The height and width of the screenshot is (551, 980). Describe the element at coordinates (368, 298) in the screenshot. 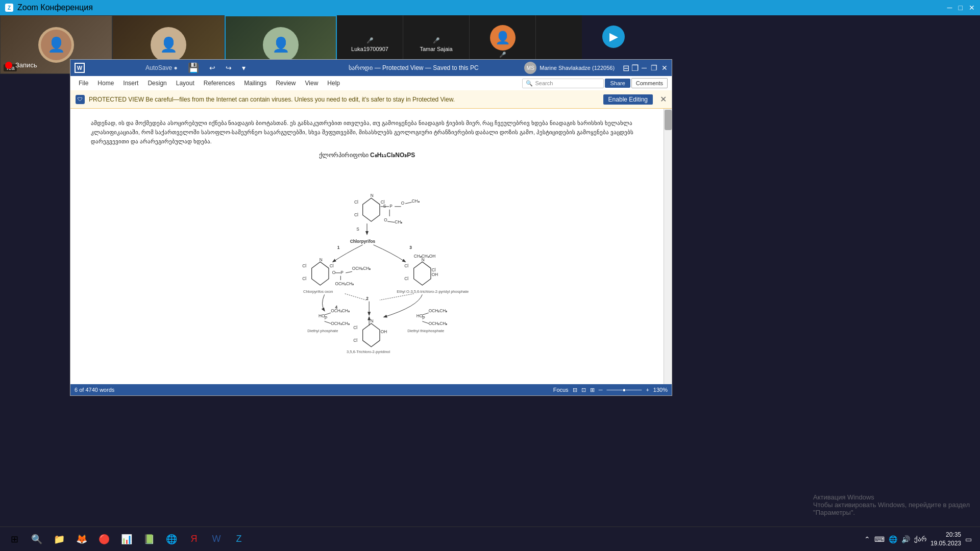

I see `svg-text: 2` at that location.